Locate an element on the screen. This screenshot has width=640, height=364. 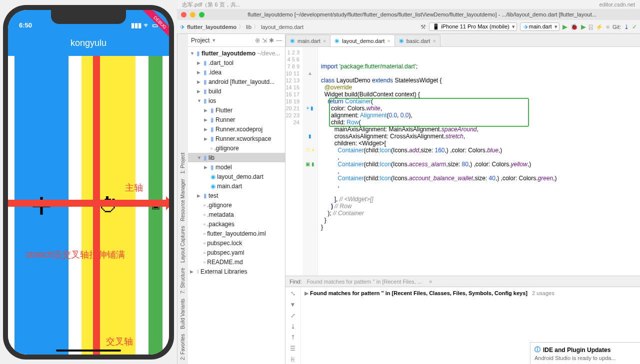
close-window-icon is located at coordinates (184, 15).